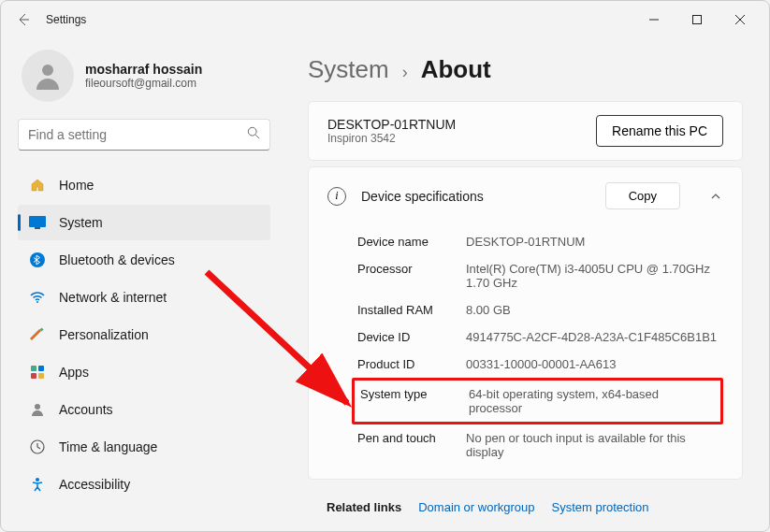 This screenshot has height=532, width=770. What do you see at coordinates (144, 69) in the screenshot?
I see `profile-name: mosharraf hossain` at bounding box center [144, 69].